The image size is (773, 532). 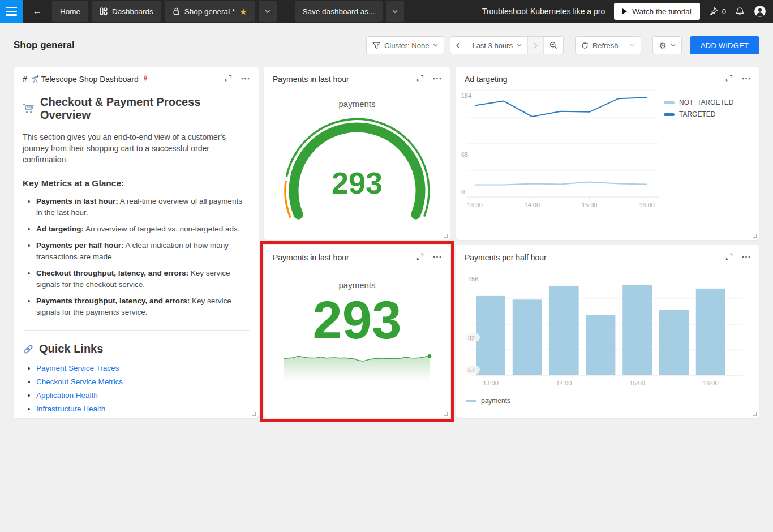 I want to click on highlighted-widget-wrapper: Payments in last hour payments 293, so click(x=357, y=332).